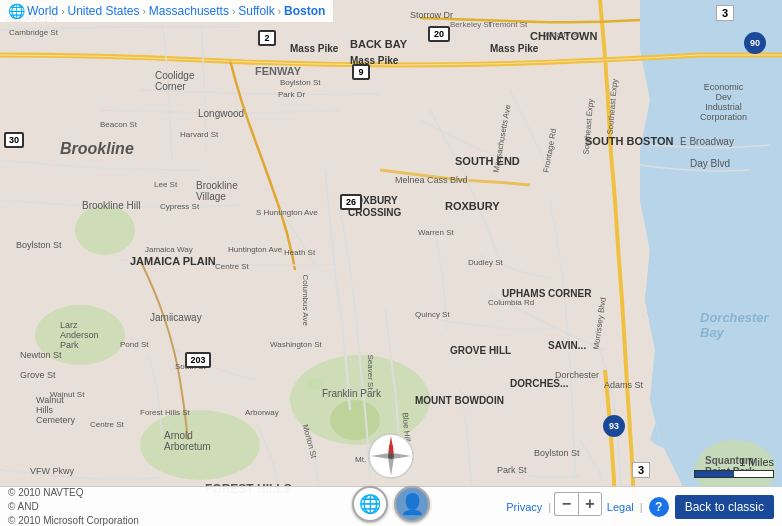 This screenshot has height=526, width=782. Describe the element at coordinates (361, 72) in the screenshot. I see `route-badge-9: 9` at that location.